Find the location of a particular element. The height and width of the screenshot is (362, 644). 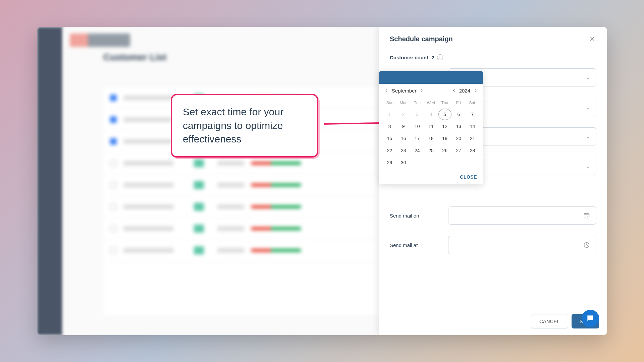

next-month-button is located at coordinates (422, 90).